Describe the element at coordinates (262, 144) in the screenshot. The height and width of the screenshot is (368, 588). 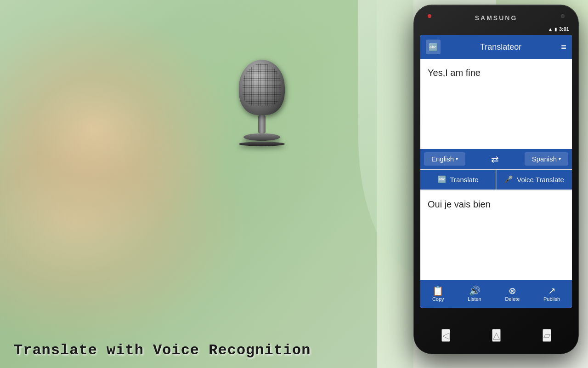
I see `mic-base-bottom` at that location.